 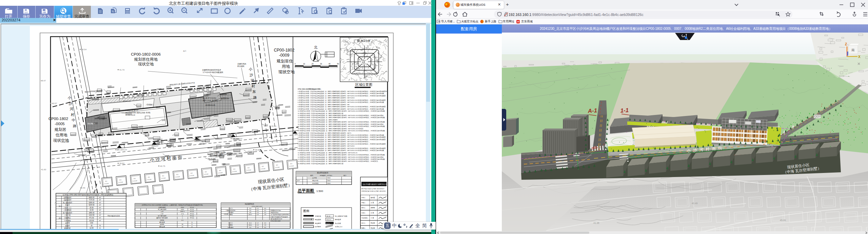 I want to click on svg-text: 小学, so click(x=162, y=212).